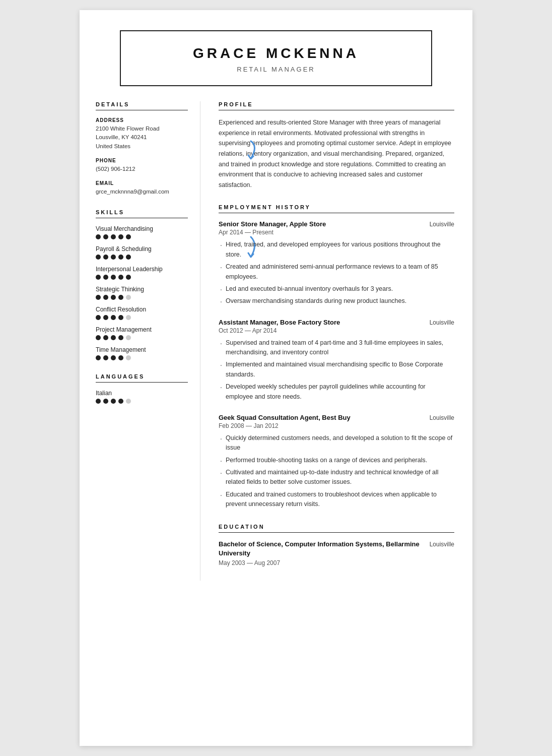  I want to click on job-bullets: Supervised and trained team of 4 part-ti…, so click(336, 370).